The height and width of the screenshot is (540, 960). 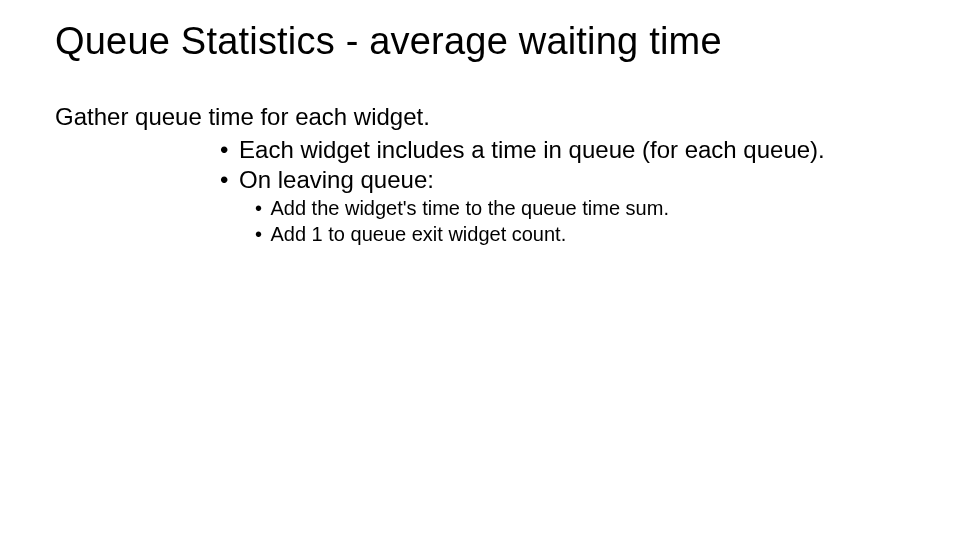 What do you see at coordinates (580, 234) in the screenshot?
I see `list-item: • Add 1 to queue exit widget count.` at bounding box center [580, 234].